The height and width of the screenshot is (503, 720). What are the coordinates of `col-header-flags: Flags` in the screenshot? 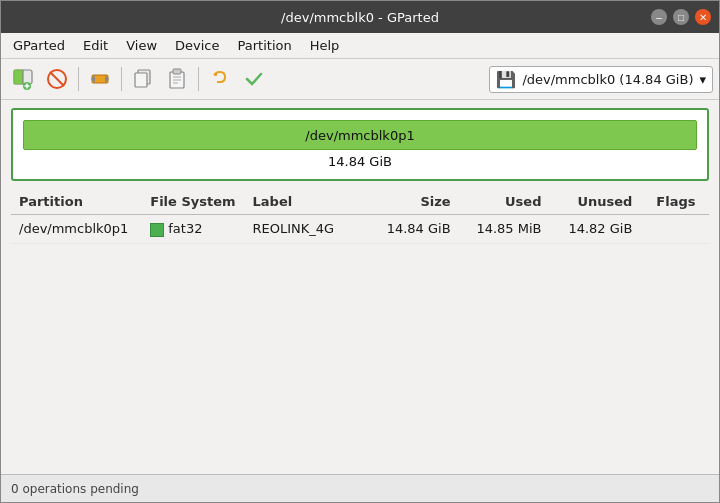 It's located at (678, 202).